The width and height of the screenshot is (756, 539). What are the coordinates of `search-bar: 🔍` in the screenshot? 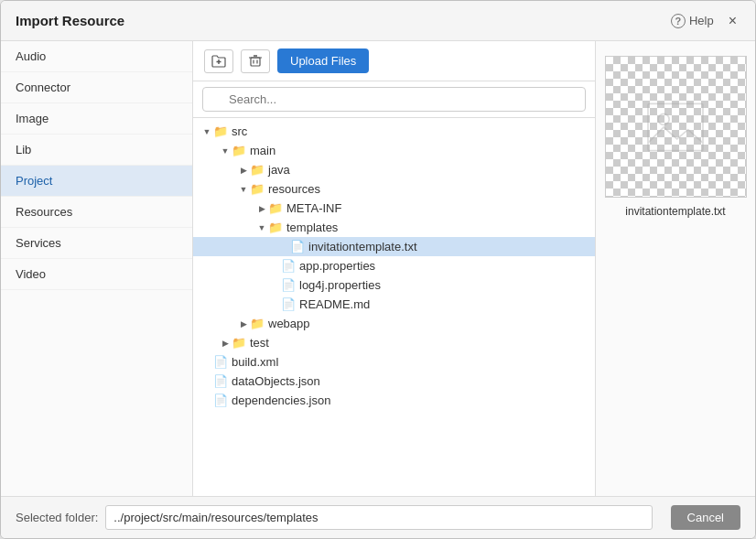 It's located at (394, 100).